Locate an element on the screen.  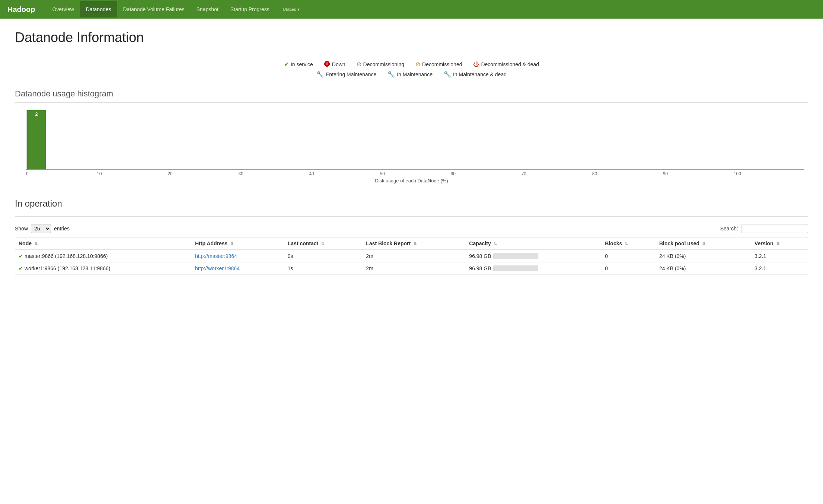
in-maintenance-icon: 🔧 is located at coordinates (391, 74).